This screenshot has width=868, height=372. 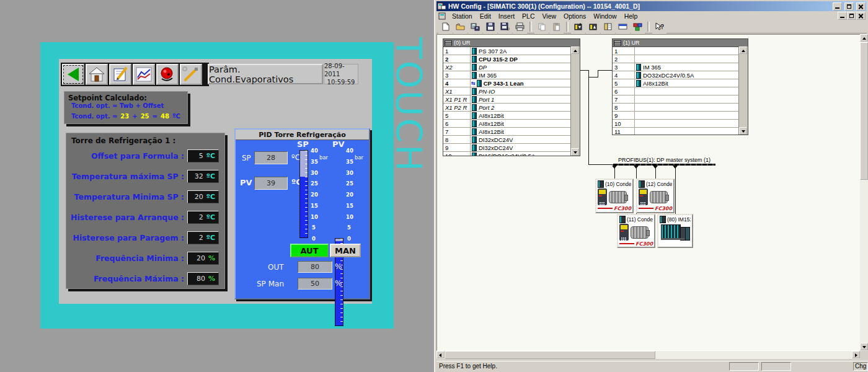 I want to click on param-value-field: 32ºC, so click(x=203, y=176).